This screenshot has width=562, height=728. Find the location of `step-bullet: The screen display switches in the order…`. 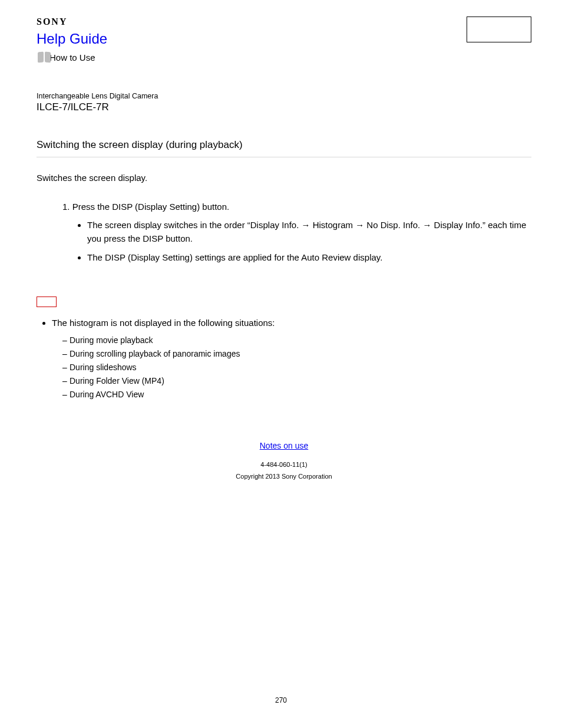

step-bullet: The screen display switches in the order… is located at coordinates (309, 232).